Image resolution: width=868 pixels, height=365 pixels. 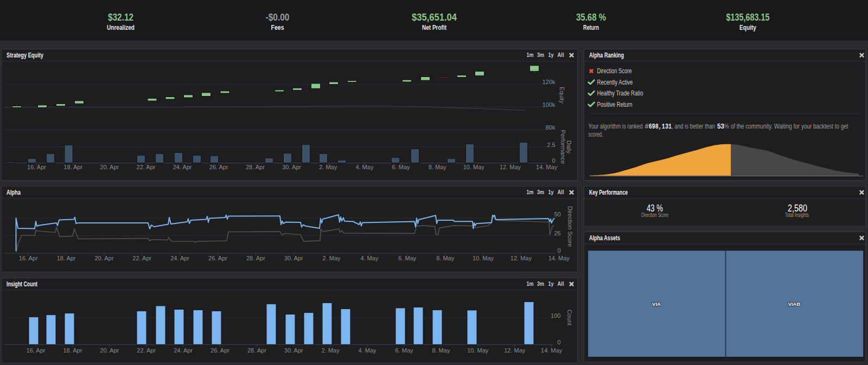 I want to click on svg-text: -$0.00, so click(x=278, y=17).